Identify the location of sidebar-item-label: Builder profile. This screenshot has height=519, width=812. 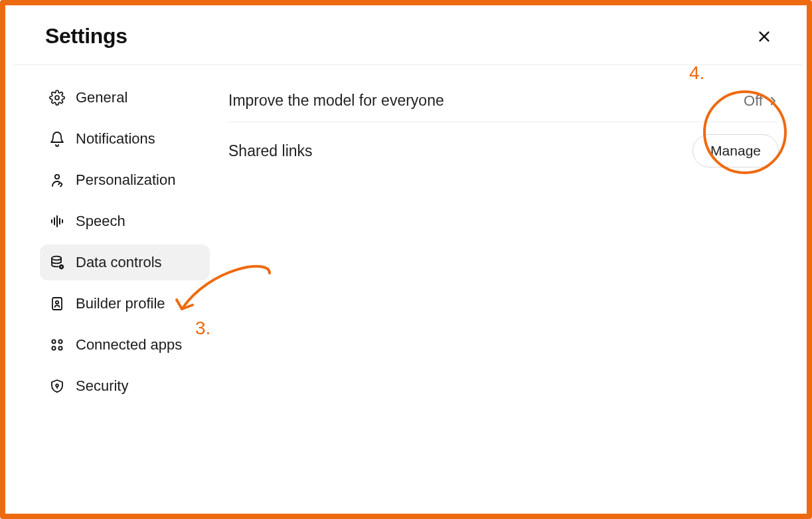
(121, 304).